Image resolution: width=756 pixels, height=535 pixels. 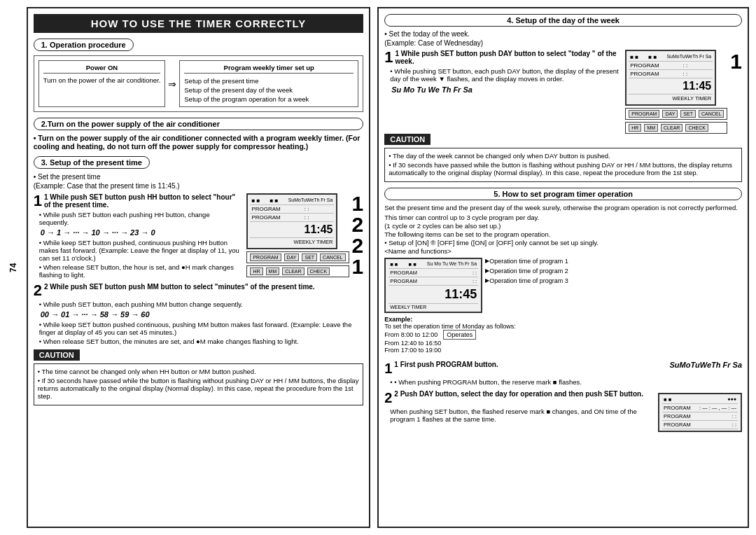 I want to click on flow-item-2: Setup of the present day of the week, so click(x=269, y=90).